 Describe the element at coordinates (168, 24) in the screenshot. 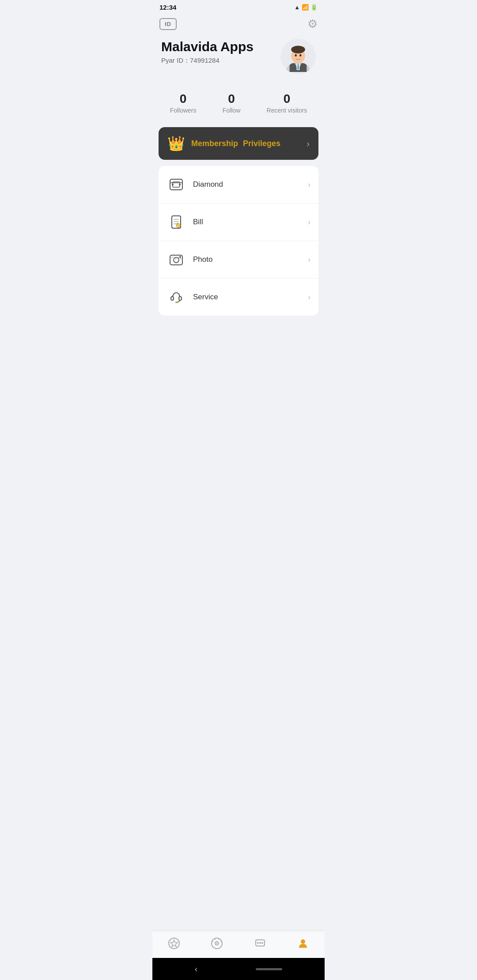

I see `id-button: ID` at that location.